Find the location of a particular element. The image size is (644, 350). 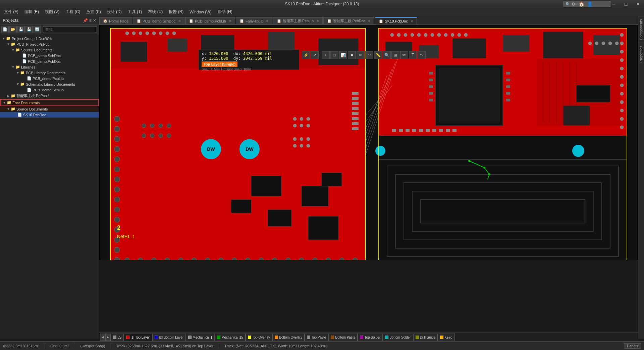

status-coords: X:3332.5mil Y:1515mil is located at coordinates (21, 346).